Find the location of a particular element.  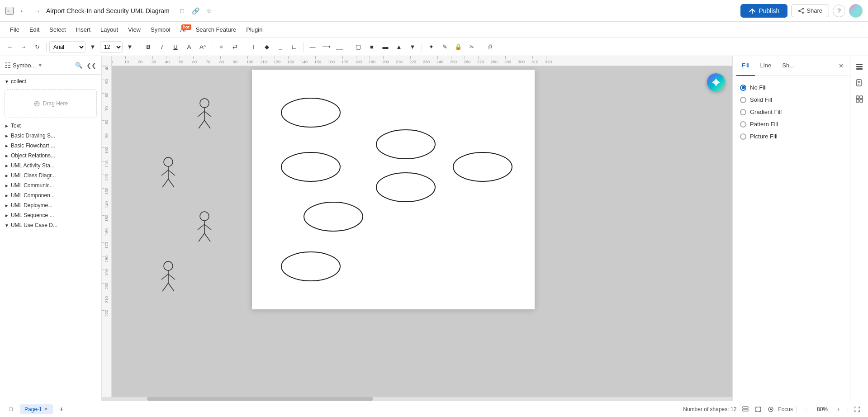

ai-float-button is located at coordinates (716, 82).